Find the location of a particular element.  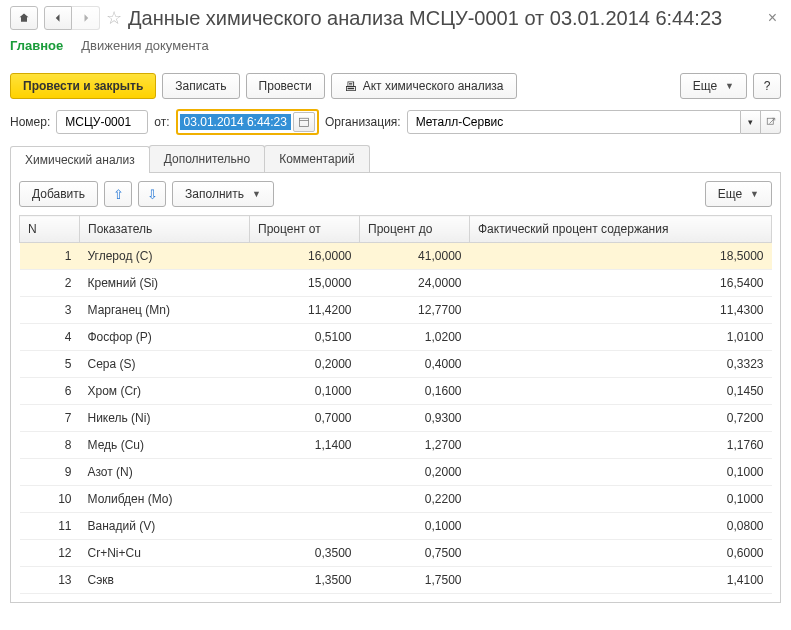

back-button is located at coordinates (58, 18).